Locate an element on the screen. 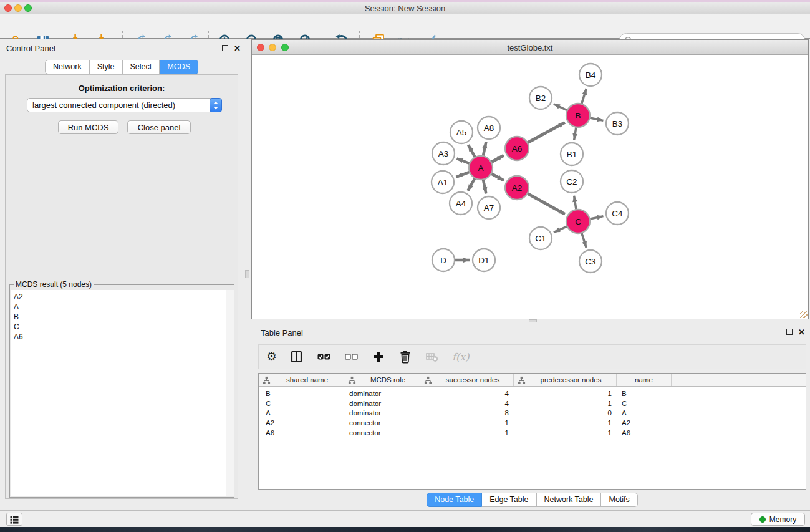 This screenshot has height=532, width=810. graph-node-A: A is located at coordinates (481, 168).